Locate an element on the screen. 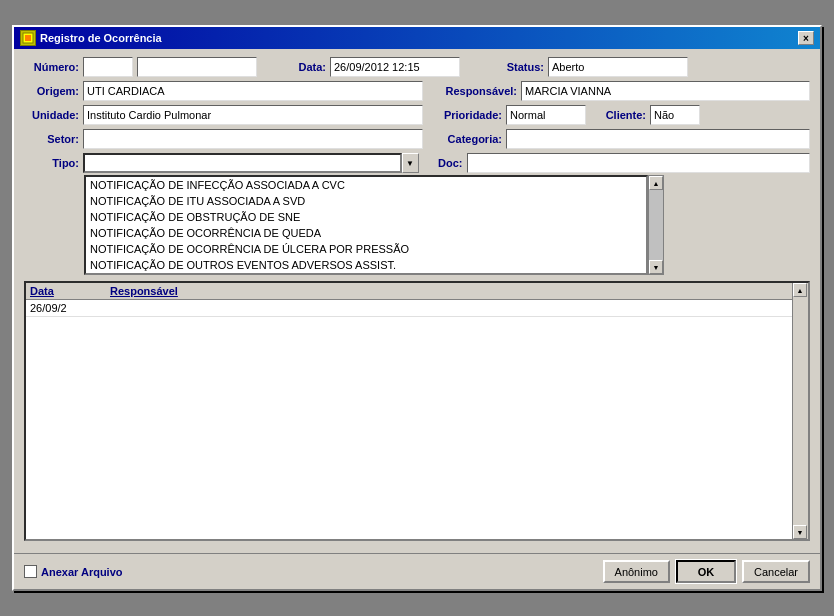  unidade-field is located at coordinates (253, 115).